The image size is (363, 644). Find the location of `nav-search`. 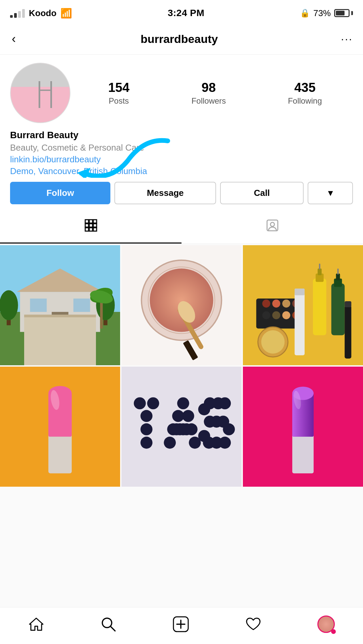

nav-search is located at coordinates (108, 624).